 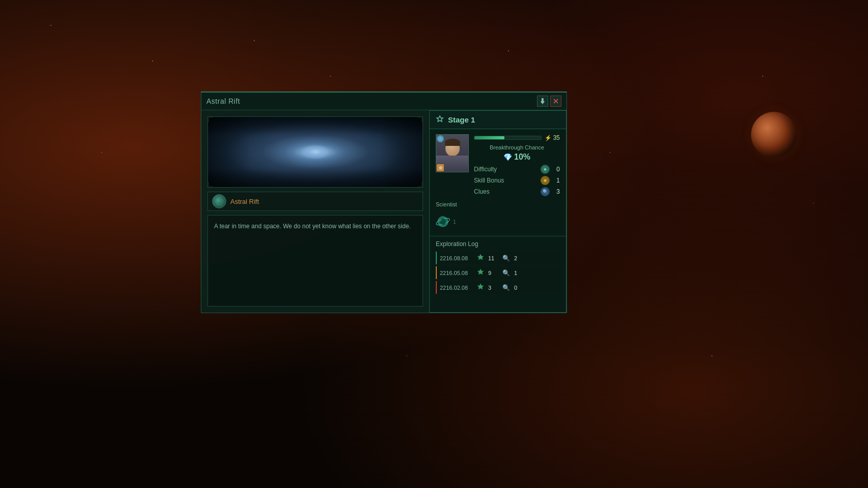 I want to click on clues-value: 3, so click(x=556, y=192).